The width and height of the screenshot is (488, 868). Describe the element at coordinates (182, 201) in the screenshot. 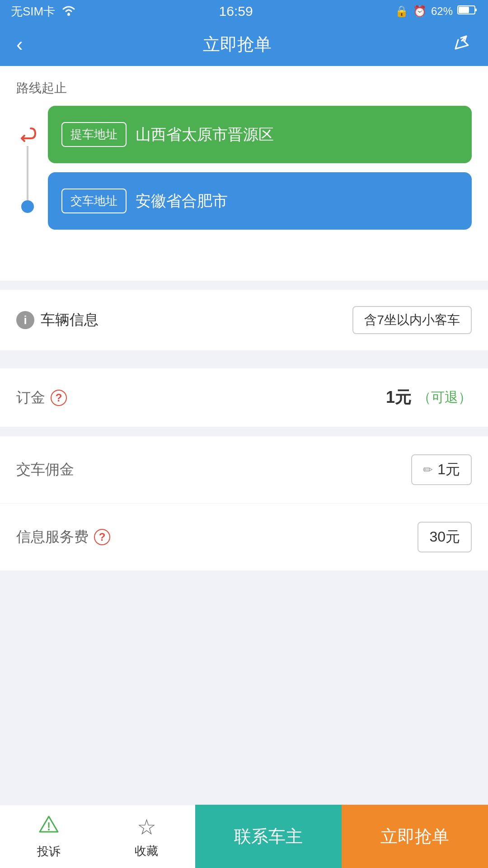

I see `delivery-address: 安徽省合肥市` at that location.